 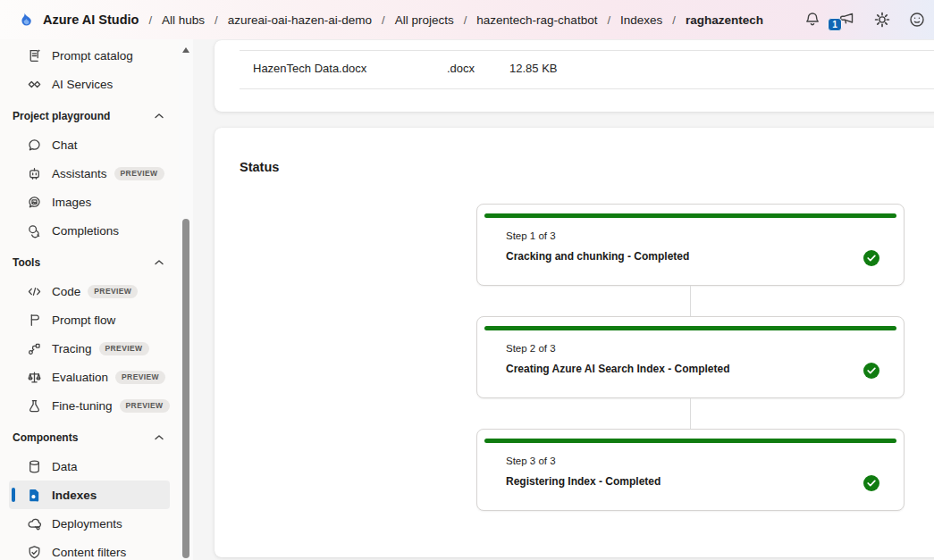 What do you see at coordinates (64, 145) in the screenshot?
I see `sidebar-item-label: Chat` at bounding box center [64, 145].